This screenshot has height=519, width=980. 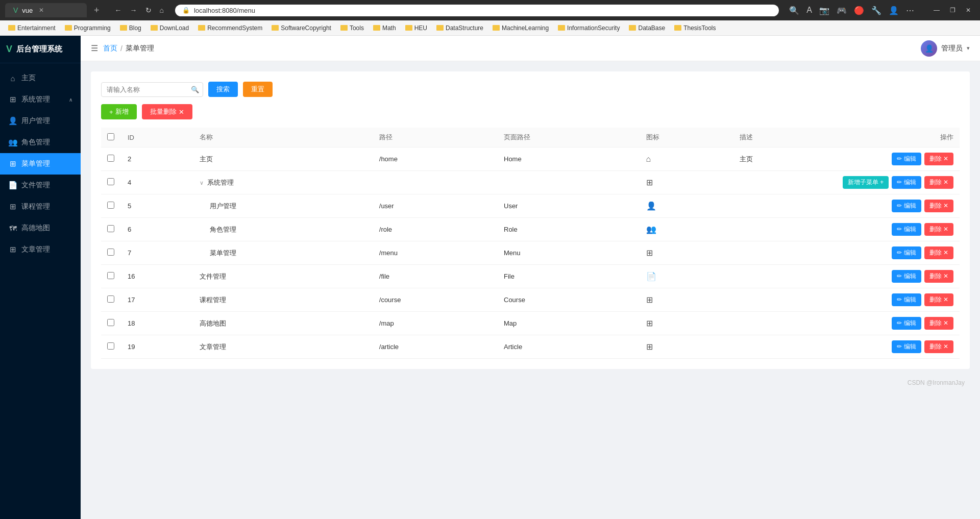 I want to click on account-button: 👤, so click(x=894, y=10).